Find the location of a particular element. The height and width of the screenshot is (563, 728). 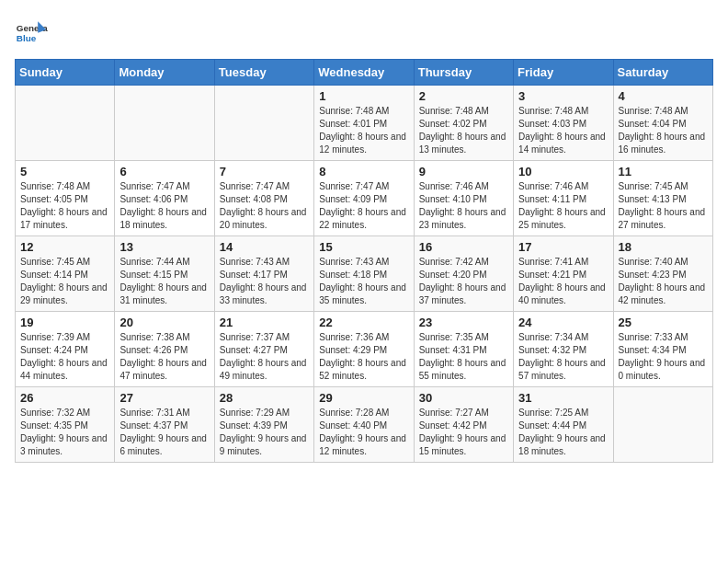

day-info: Sunrise: 7:45 AM Sunset: 4:13 PM Dayligh… is located at coordinates (664, 206).